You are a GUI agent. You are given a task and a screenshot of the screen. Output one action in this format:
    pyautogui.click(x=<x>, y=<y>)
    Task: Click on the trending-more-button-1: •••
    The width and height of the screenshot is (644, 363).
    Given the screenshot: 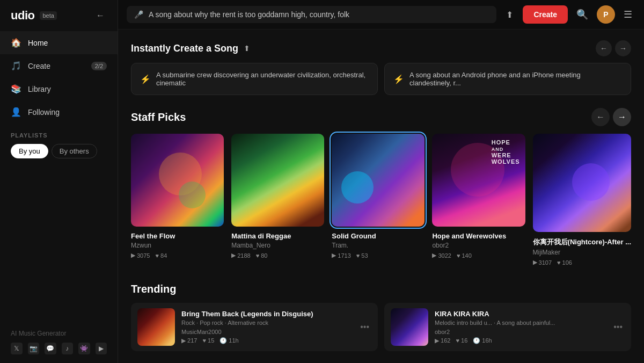 What is the action you would take?
    pyautogui.click(x=618, y=327)
    